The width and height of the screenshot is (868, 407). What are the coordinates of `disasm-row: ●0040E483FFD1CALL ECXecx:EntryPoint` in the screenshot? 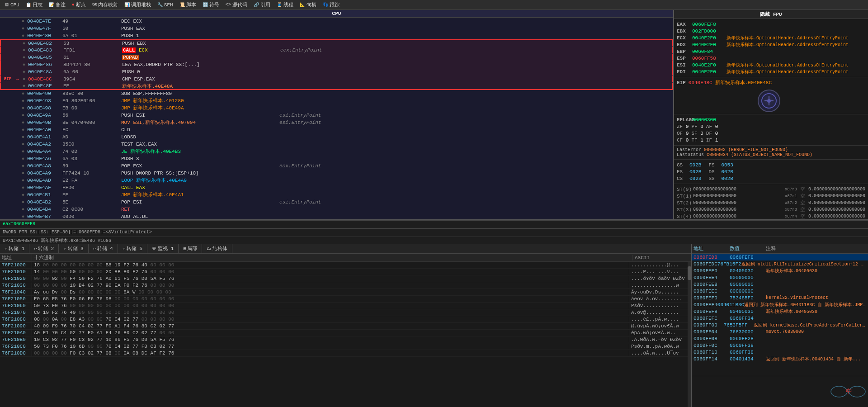 It's located at (336, 50).